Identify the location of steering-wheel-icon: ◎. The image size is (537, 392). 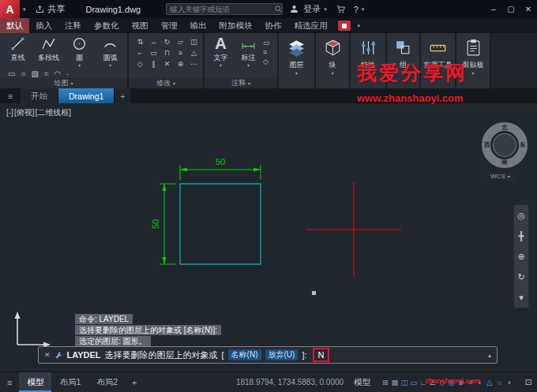
(521, 216).